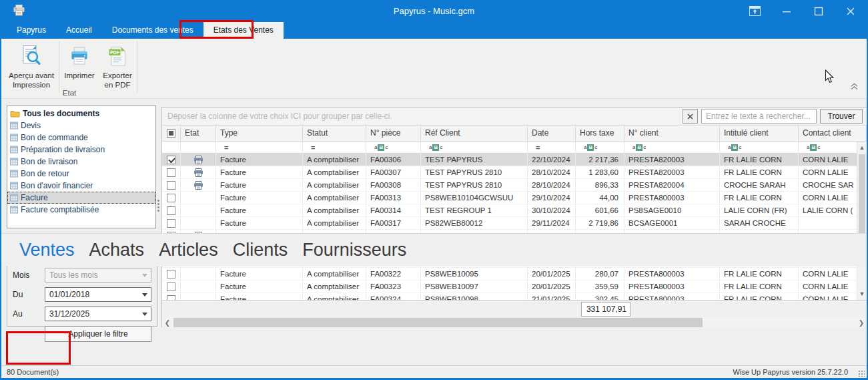 The width and height of the screenshot is (868, 380). Describe the element at coordinates (313, 148) in the screenshot. I see `equals-filter-icon: =` at that location.